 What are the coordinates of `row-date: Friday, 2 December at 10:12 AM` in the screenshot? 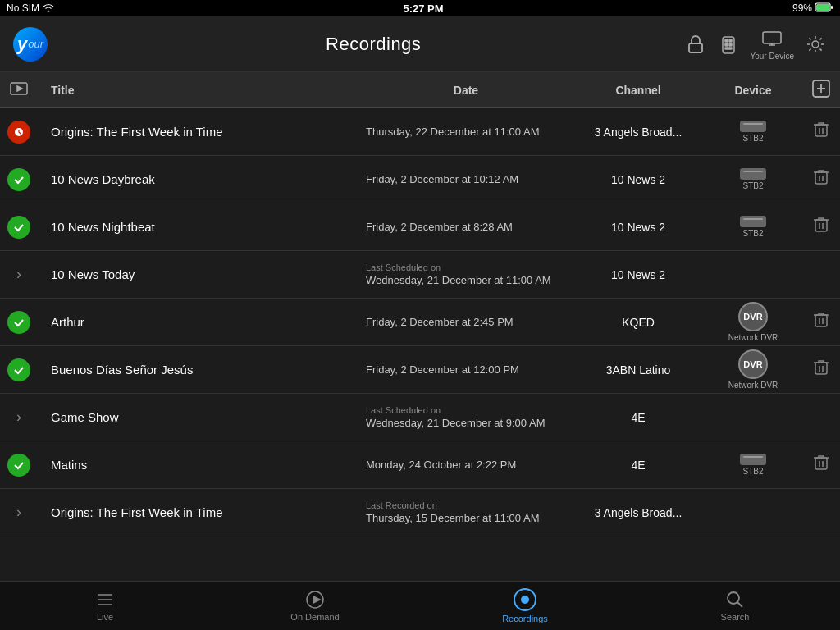 It's located at (466, 179).